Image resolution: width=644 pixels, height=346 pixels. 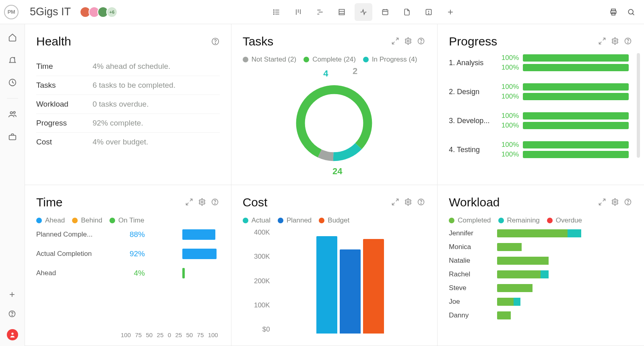 I want to click on sidebar, so click(x=12, y=185).